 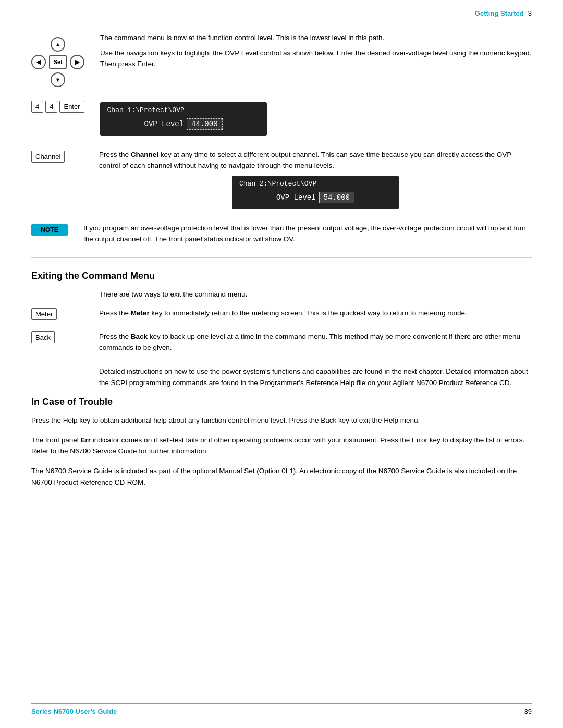 What do you see at coordinates (164, 124) in the screenshot?
I see `screen1-field-label: OVP Level` at bounding box center [164, 124].